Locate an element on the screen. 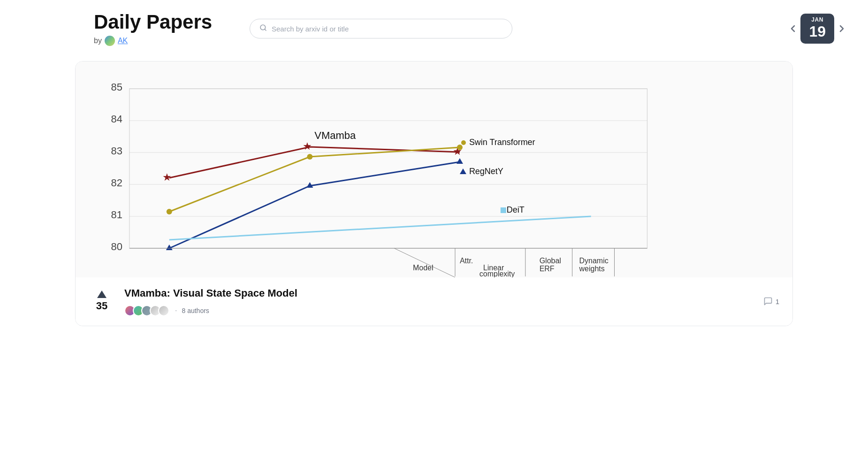  next-date-button is located at coordinates (842, 29).